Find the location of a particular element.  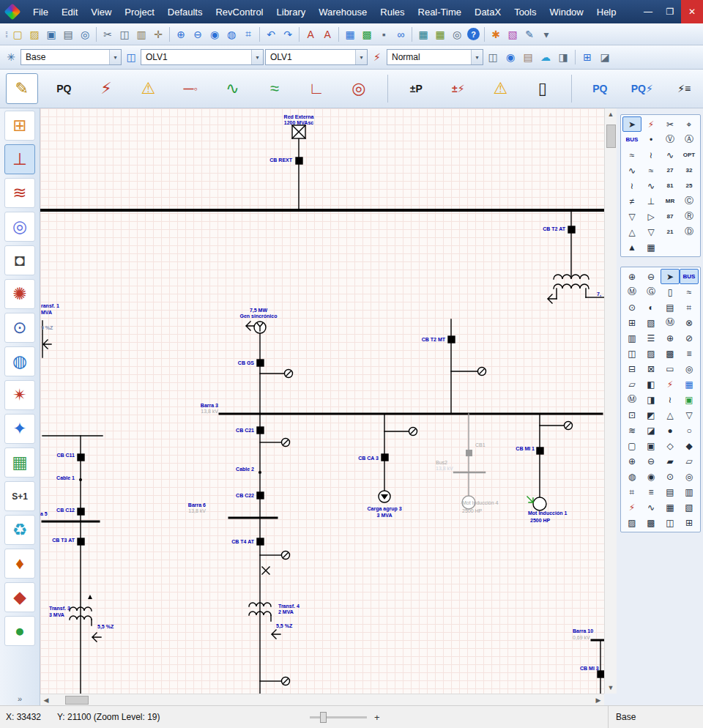

palette2-item-63: ▧ is located at coordinates (689, 507).